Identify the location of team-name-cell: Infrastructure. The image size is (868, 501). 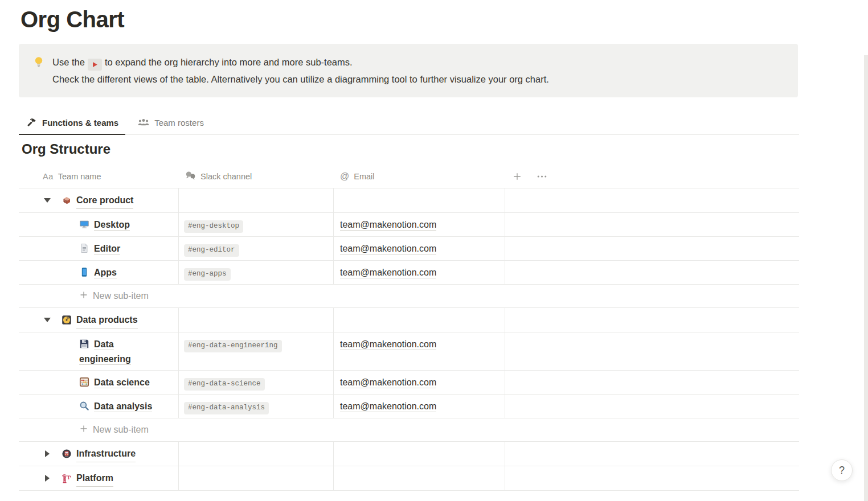
(99, 454).